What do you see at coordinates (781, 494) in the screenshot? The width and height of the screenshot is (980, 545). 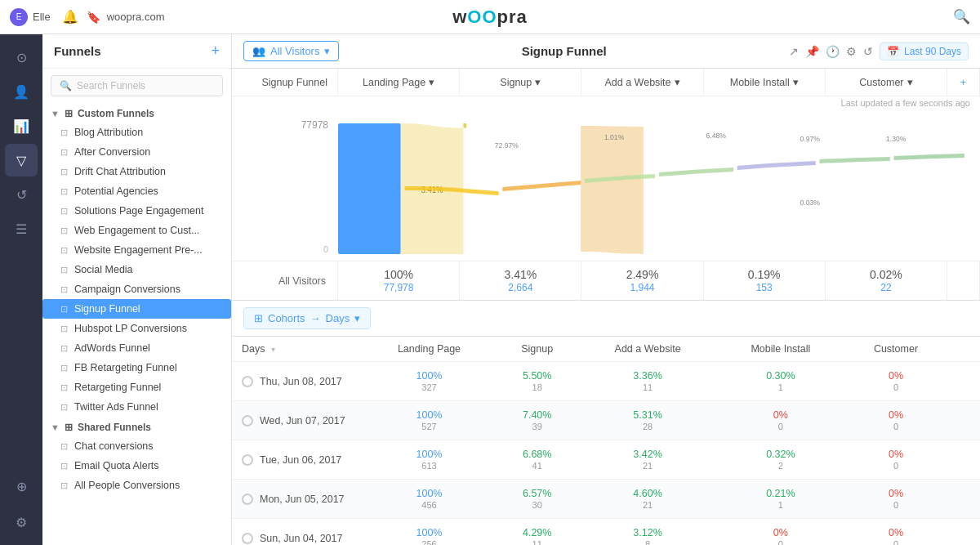 I see `pct-value: 0.21%` at bounding box center [781, 494].